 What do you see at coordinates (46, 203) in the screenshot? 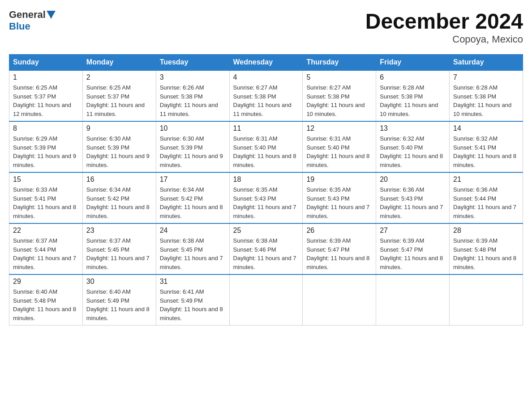
I see `day-info: Sunrise: 6:33 AMSunset: 5:41 PMDaylight:…` at bounding box center [46, 203].